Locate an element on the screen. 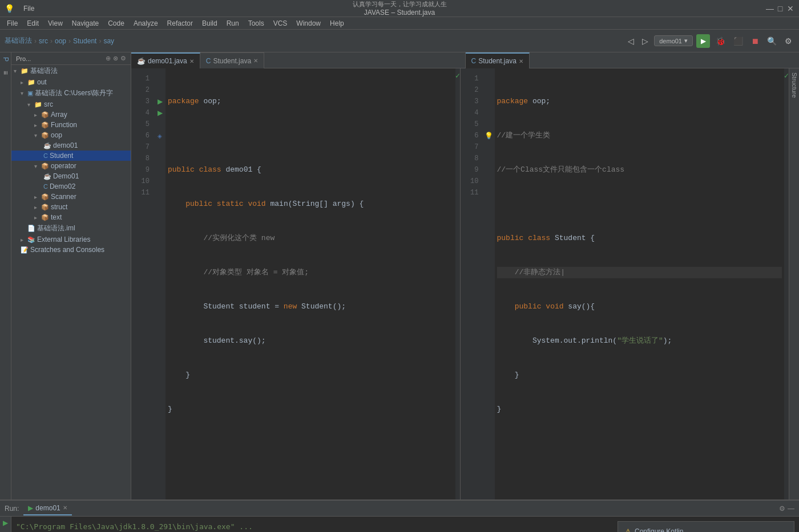 Image resolution: width=799 pixels, height=532 pixels. minimize-icon: — is located at coordinates (791, 509).